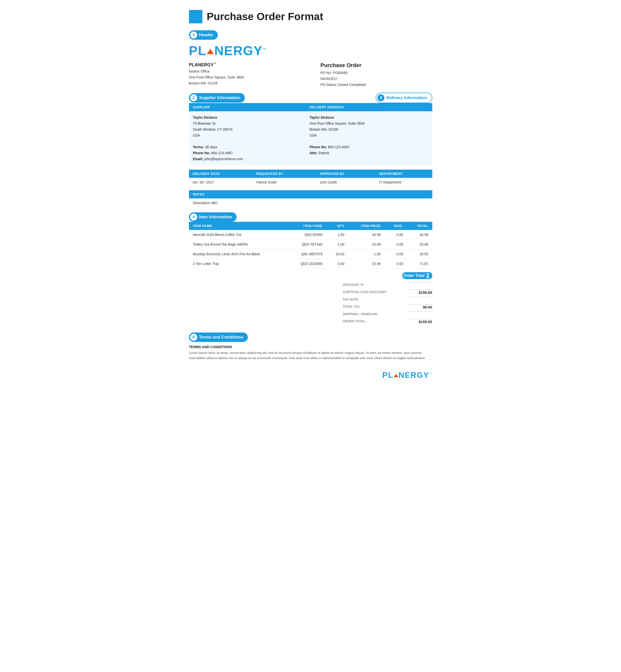 This screenshot has height=672, width=621. Describe the element at coordinates (310, 298) in the screenshot. I see `order-total-section: Order Total 5 DISCOUNT % — SUBTOTAL LESS…` at that location.